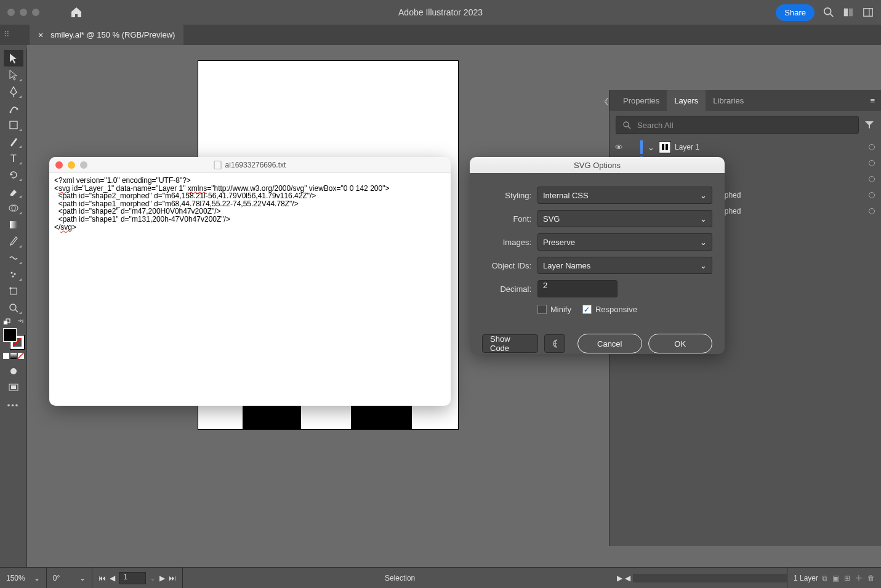  I want to click on font-label: Font:, so click(507, 219).